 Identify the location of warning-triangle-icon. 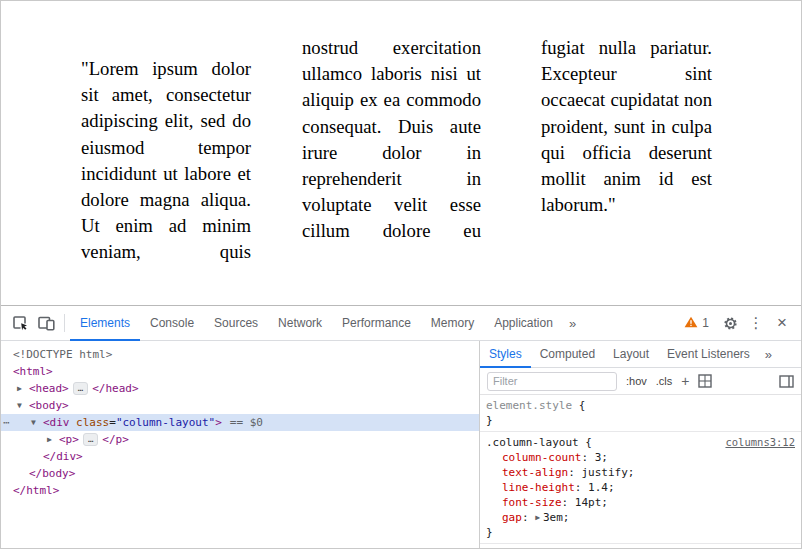
(691, 324).